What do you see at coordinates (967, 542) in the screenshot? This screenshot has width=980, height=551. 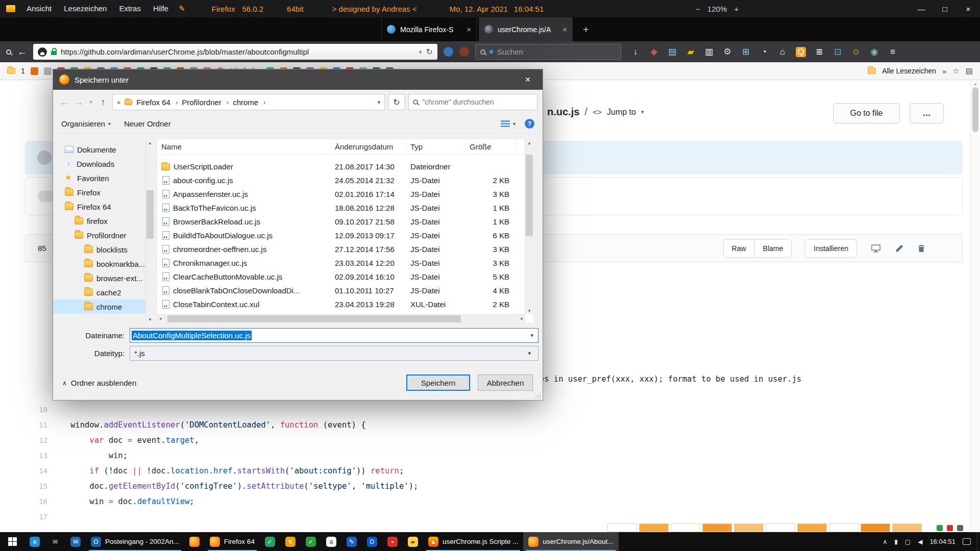 I see `action-center-icon` at bounding box center [967, 542].